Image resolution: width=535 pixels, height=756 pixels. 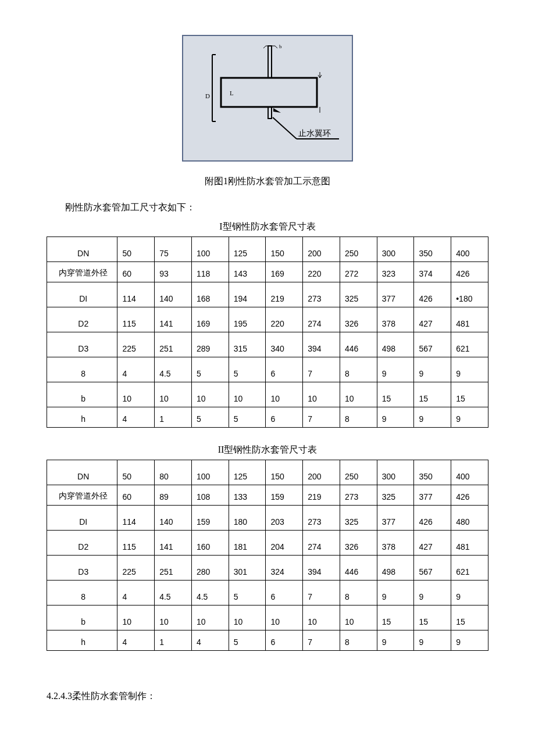 I want to click on table-cell: 621, so click(x=470, y=345).